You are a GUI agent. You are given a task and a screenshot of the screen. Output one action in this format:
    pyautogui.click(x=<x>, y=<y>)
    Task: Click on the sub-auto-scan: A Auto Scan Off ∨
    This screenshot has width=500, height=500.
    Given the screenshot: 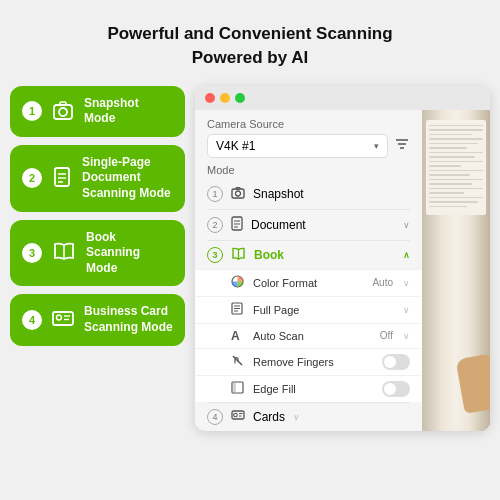 What is the action you would take?
    pyautogui.click(x=308, y=336)
    